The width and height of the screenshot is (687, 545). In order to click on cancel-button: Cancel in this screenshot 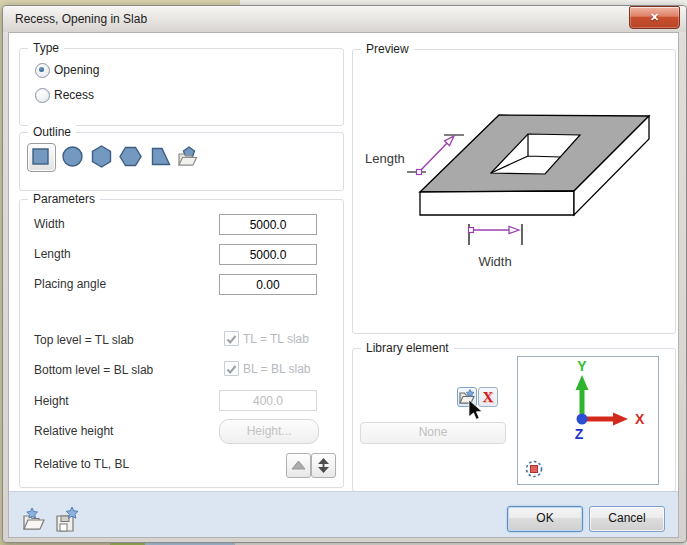, I will do `click(627, 519)`.